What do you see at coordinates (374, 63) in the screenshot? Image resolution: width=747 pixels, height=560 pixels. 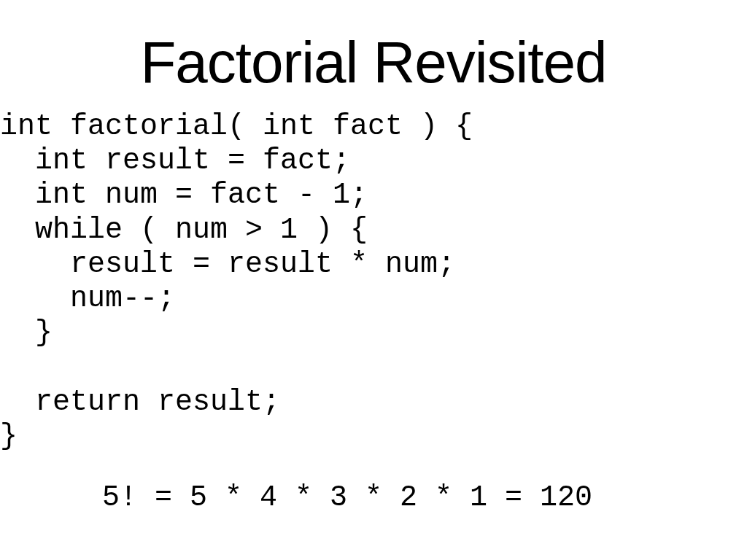 I see `slide-title: Factorial Revisited` at bounding box center [374, 63].